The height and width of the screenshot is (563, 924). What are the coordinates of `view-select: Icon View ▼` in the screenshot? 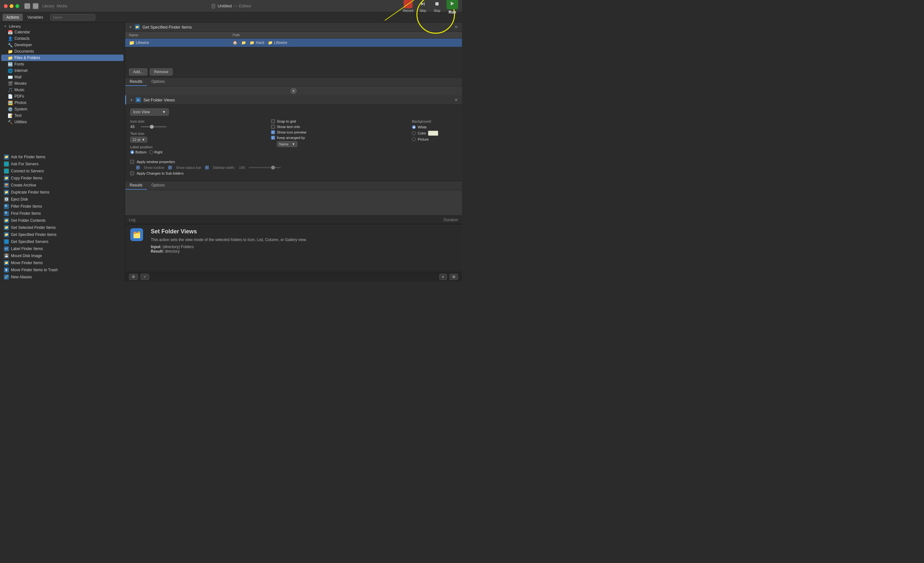 It's located at (149, 112).